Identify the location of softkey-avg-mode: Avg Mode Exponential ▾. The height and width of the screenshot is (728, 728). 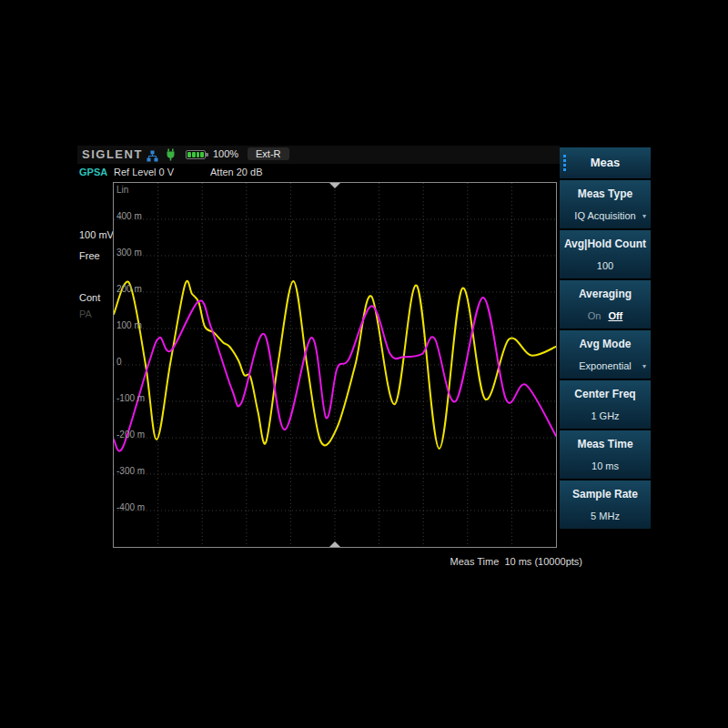
(605, 355).